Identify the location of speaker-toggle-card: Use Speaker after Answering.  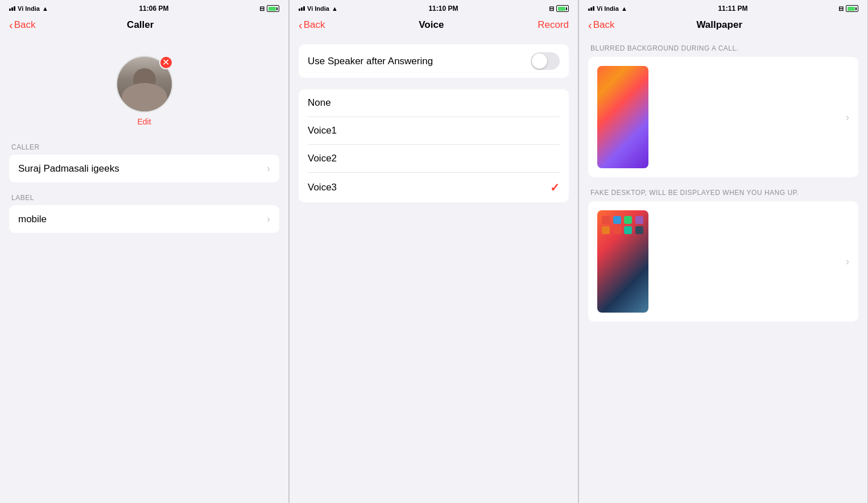
(433, 61).